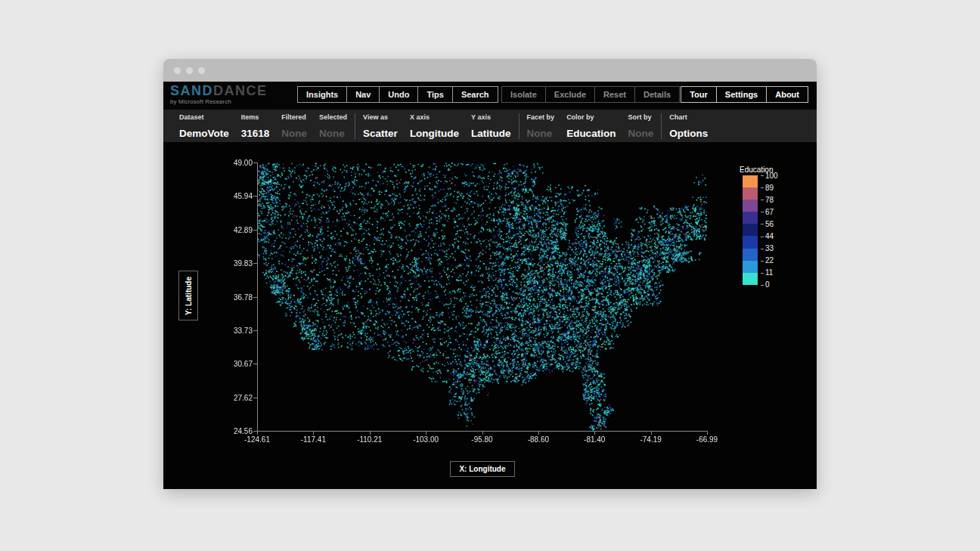 The height and width of the screenshot is (551, 980). I want to click on help-about-button: About, so click(787, 94).